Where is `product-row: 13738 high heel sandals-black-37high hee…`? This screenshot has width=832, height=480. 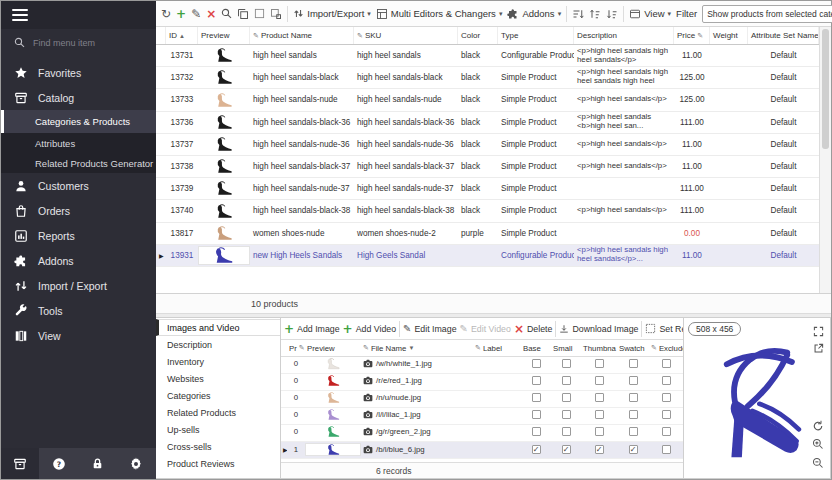
product-row: 13738 high heel sandals-black-37high hee… is located at coordinates (488, 167).